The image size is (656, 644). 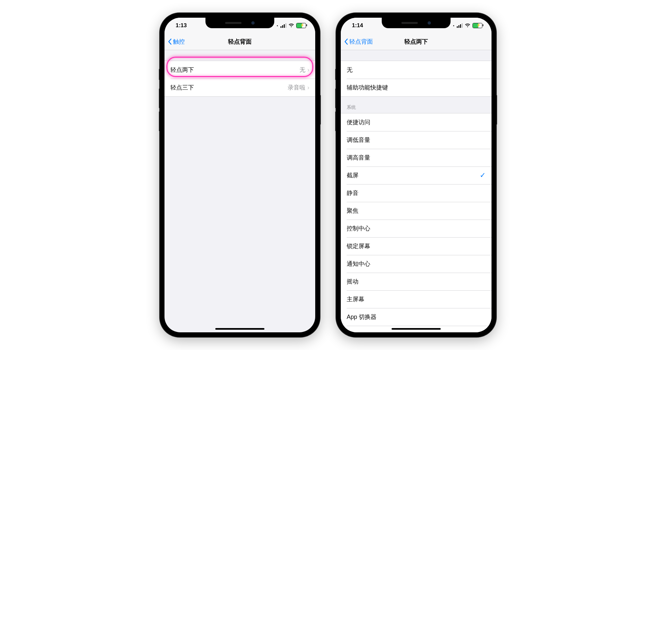 I want to click on row-label: 锁定屏幕, so click(x=416, y=246).